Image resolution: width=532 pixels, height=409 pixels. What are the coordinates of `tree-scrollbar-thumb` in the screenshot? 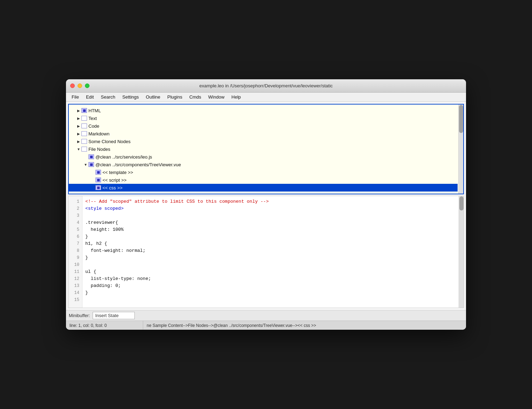 It's located at (461, 119).